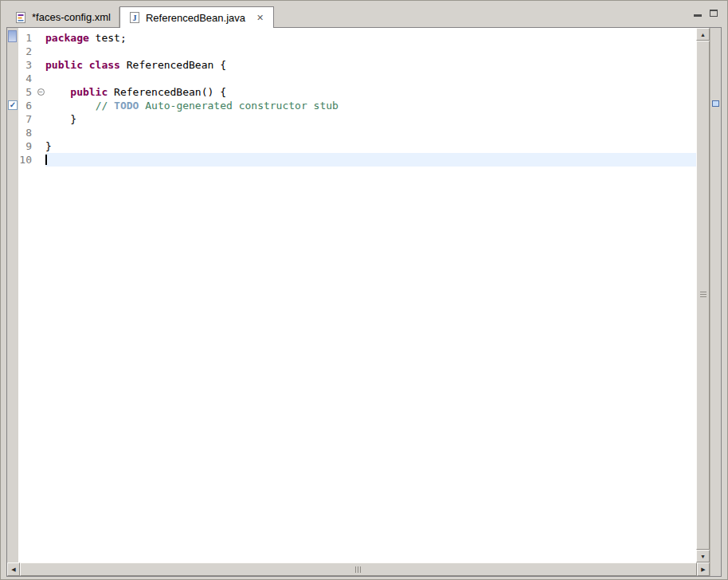  I want to click on code-line: public ReferencedBean() {, so click(371, 92).